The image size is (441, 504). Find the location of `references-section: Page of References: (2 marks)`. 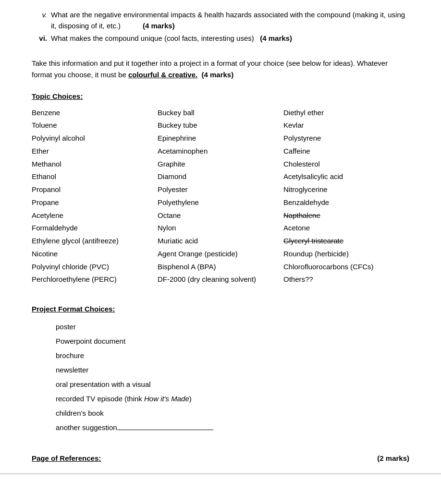

references-section: Page of References: (2 marks) is located at coordinates (220, 458).